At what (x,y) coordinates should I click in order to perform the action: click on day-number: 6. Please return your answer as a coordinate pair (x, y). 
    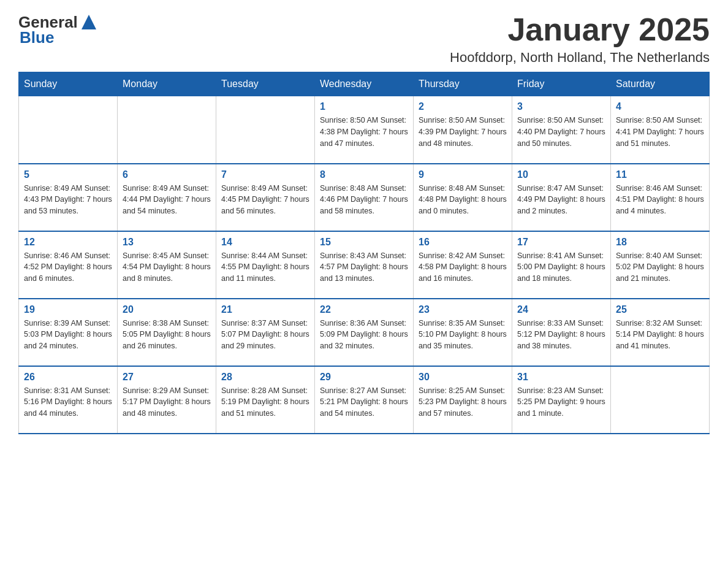
    Looking at the image, I should click on (167, 175).